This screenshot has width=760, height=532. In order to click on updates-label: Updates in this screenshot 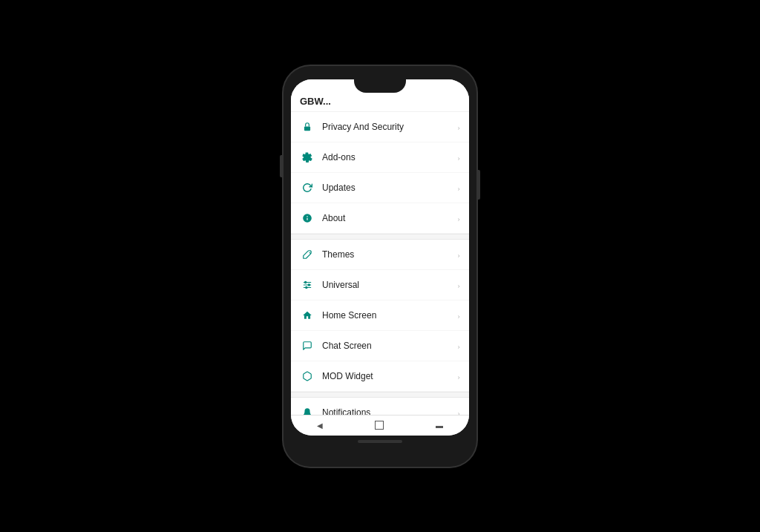, I will do `click(390, 188)`.